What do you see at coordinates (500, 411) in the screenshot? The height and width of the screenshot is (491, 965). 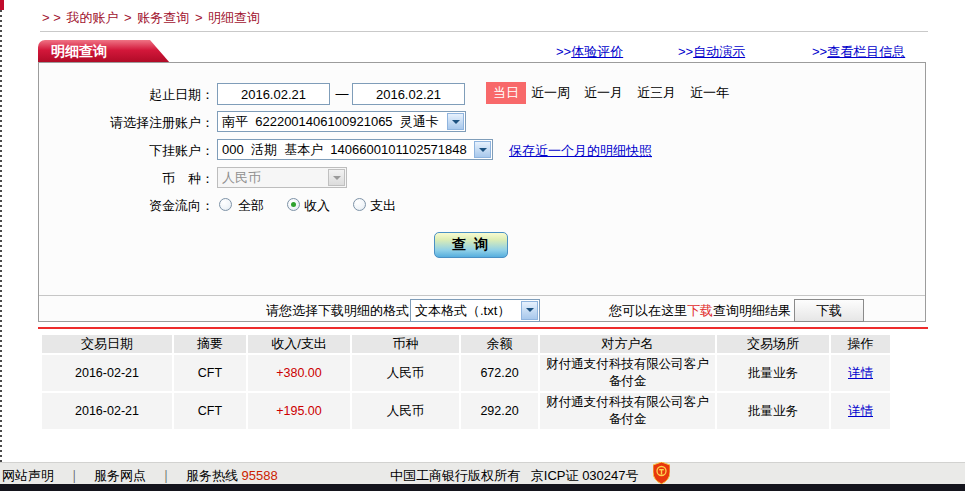 I see `cell-balance: 292.20` at bounding box center [500, 411].